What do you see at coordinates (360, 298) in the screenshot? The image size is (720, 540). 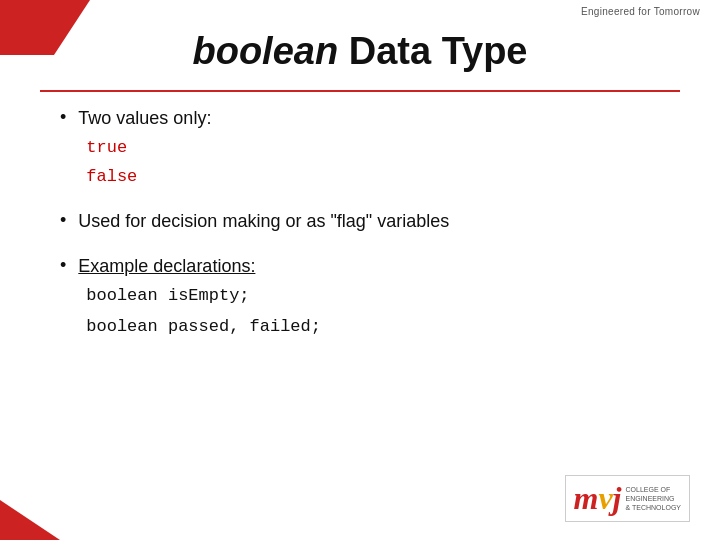 I see `bullet-item-3: • Example declarations: boolean isEmpty;…` at bounding box center [360, 298].